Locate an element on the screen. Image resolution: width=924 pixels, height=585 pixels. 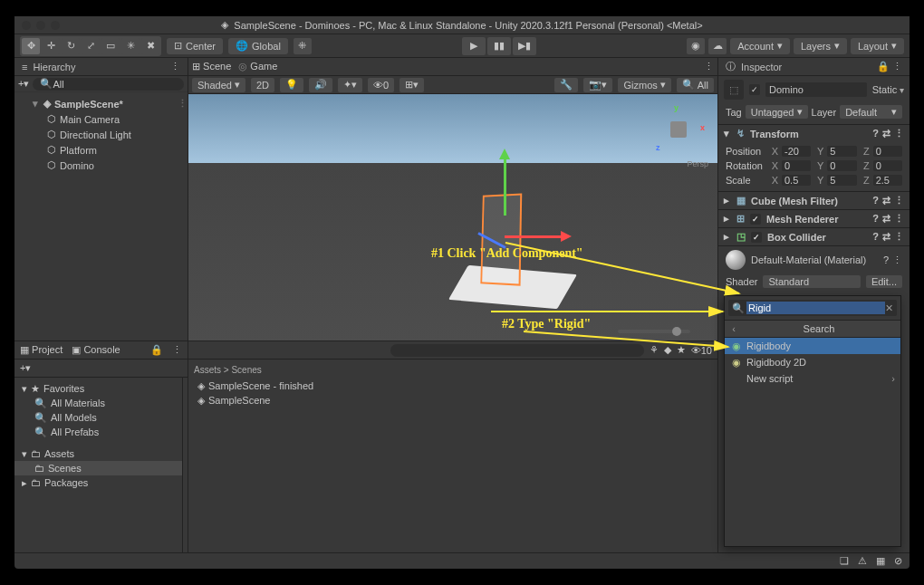
transform-header: ▾↯Transform?⇄⋮ is located at coordinates (813, 133).